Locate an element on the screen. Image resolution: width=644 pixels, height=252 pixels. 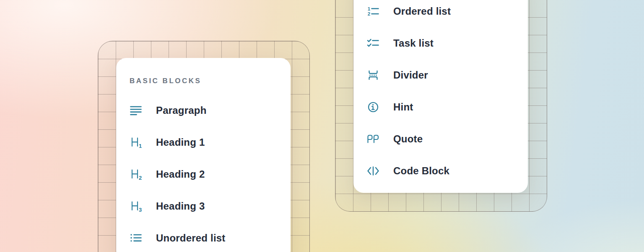
menu-item-paragraph: Paragraph is located at coordinates (203, 110).